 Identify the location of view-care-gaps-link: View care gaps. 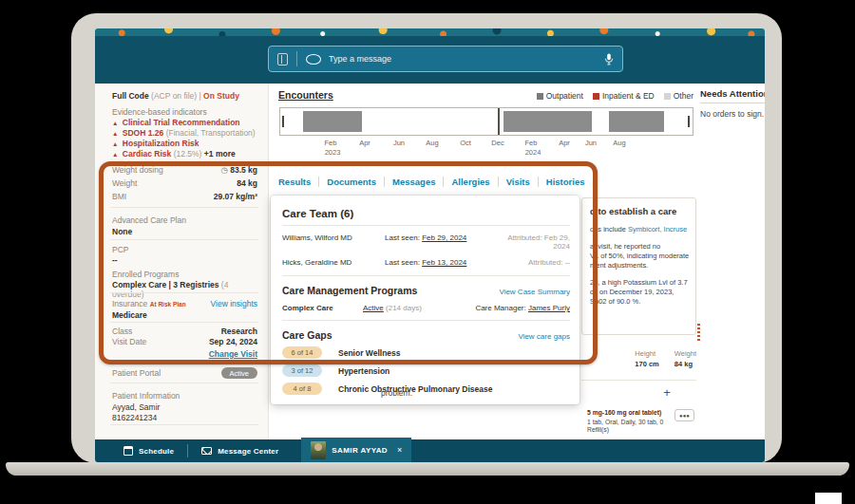
(543, 336).